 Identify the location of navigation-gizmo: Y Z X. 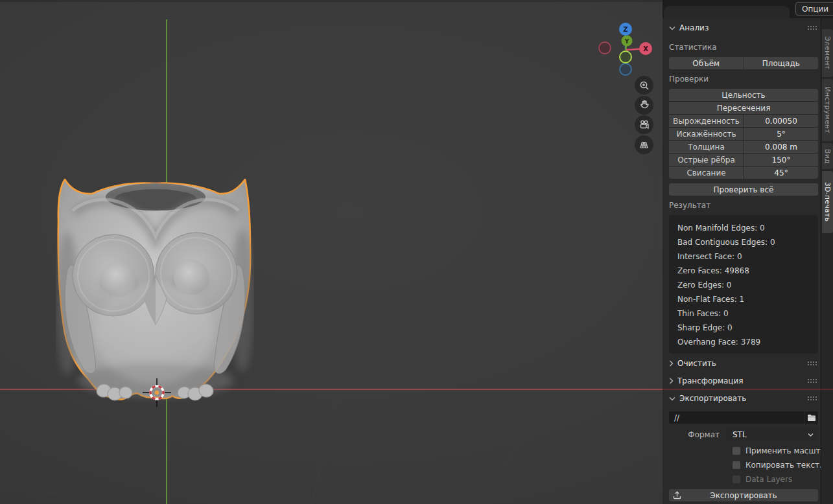
(626, 48).